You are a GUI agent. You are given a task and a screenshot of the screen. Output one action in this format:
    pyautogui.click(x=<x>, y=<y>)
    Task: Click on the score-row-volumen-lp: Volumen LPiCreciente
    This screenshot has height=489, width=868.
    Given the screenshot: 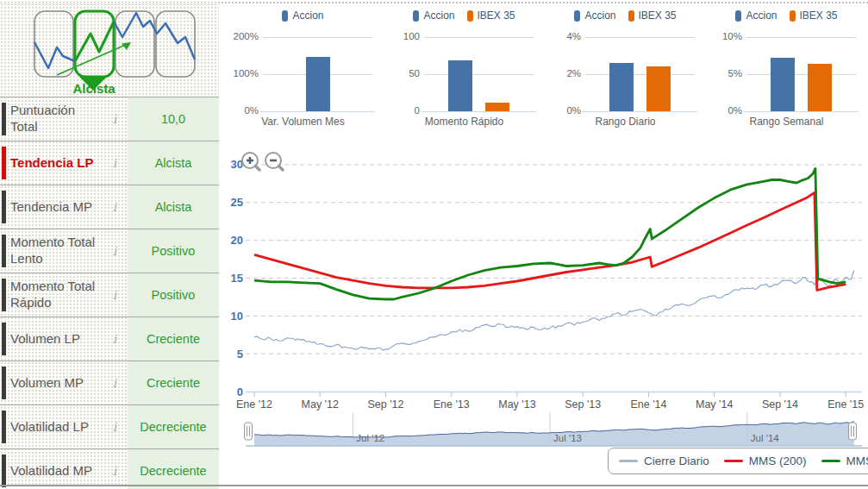 What is the action you would take?
    pyautogui.click(x=109, y=338)
    